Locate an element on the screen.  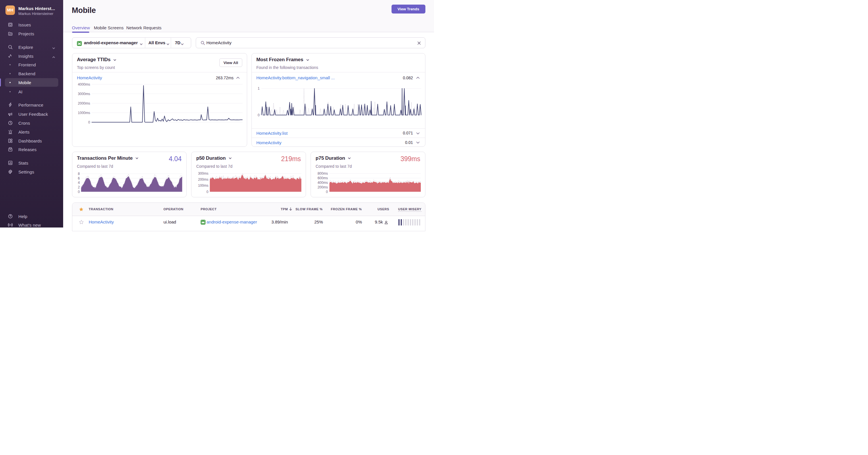
svg-text: 100ms is located at coordinates (203, 186).